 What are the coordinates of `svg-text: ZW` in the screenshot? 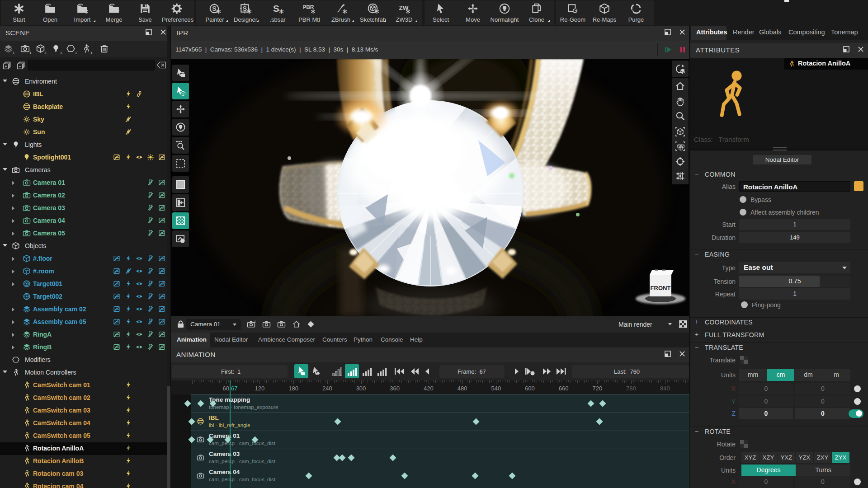 It's located at (403, 8).